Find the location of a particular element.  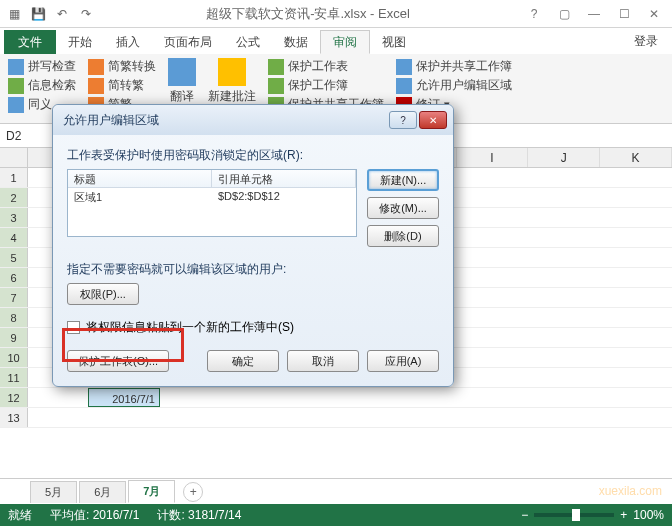

protectwb-label: 保护工作簿 is located at coordinates (318, 86).